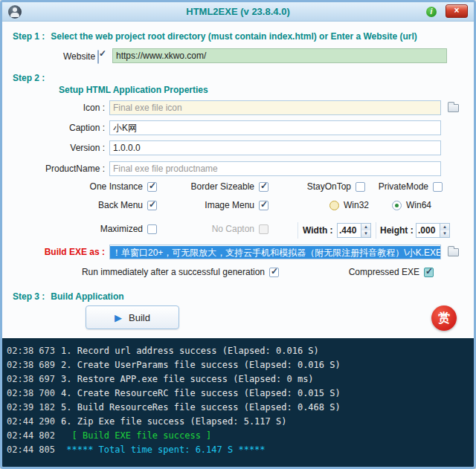 This screenshot has height=469, width=476. Describe the element at coordinates (406, 187) in the screenshot. I see `option-private-mode: PrivateMode` at that location.